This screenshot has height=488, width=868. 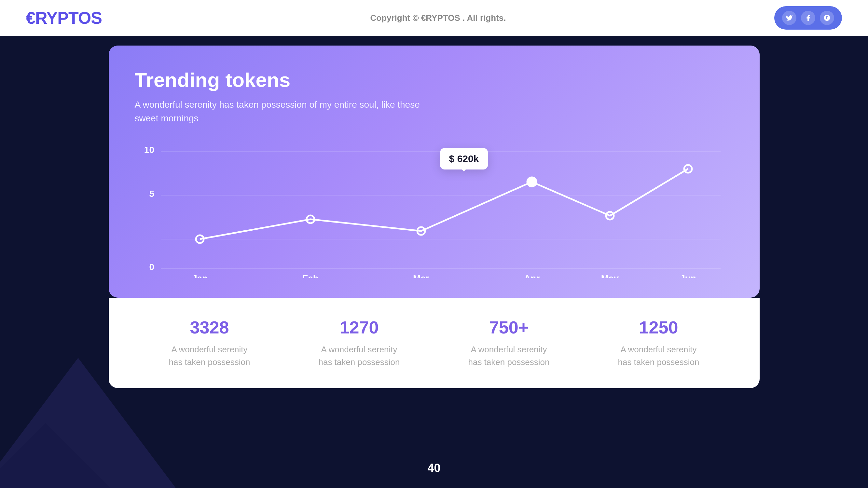 I want to click on stat-desc-4: A wonderful serenity has taken possessio…, so click(x=659, y=356).